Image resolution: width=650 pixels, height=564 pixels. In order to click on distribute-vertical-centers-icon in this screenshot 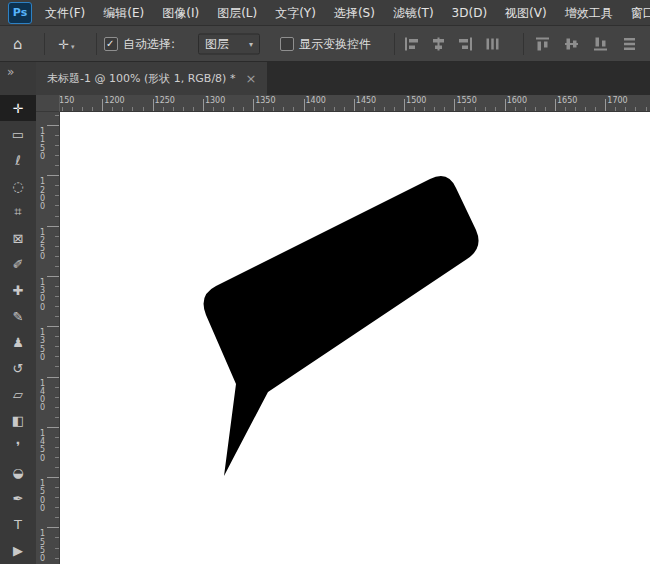, I will do `click(630, 44)`.